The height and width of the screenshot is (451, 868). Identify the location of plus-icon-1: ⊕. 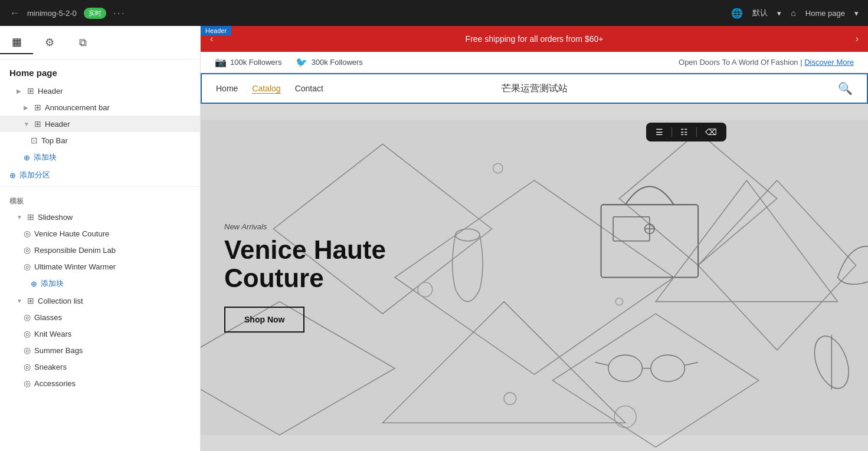
(27, 158).